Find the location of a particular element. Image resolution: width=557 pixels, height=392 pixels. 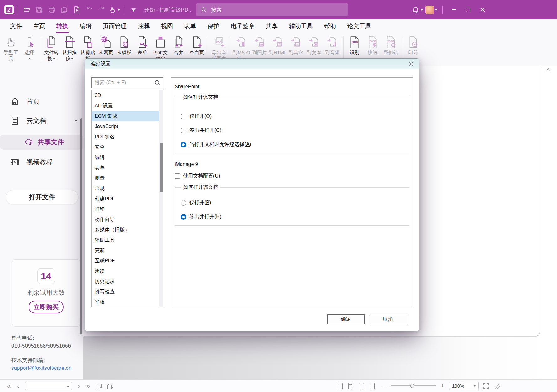

zoom-slider is located at coordinates (414, 386).